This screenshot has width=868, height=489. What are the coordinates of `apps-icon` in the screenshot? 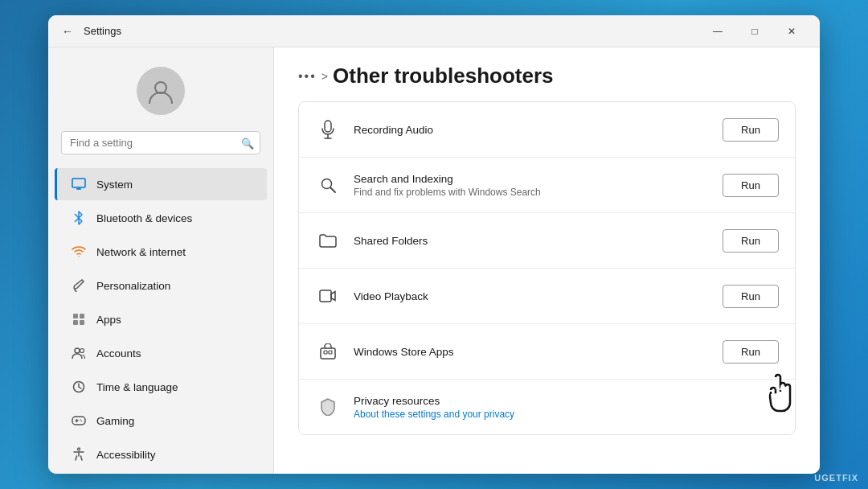 It's located at (79, 319).